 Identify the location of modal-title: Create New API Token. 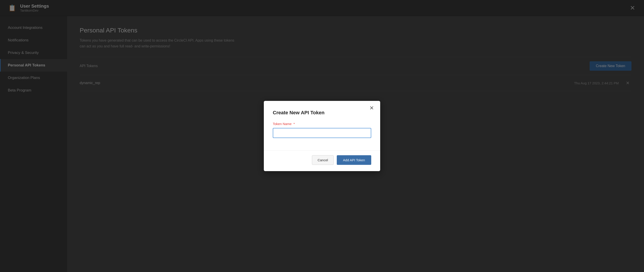
(322, 113).